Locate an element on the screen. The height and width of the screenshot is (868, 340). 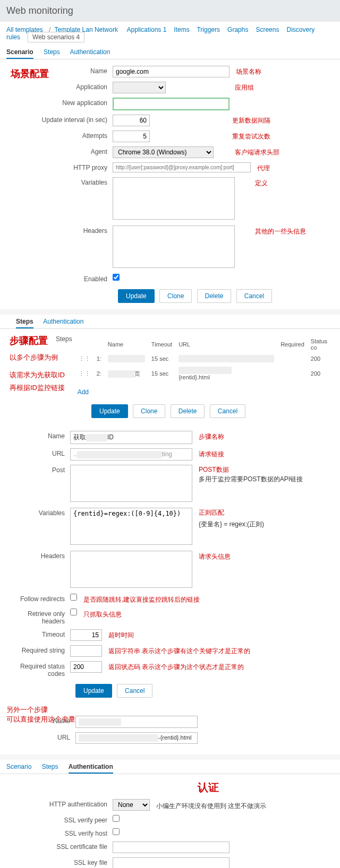
label-required-status: Required status codes is located at coordinates (38, 670).